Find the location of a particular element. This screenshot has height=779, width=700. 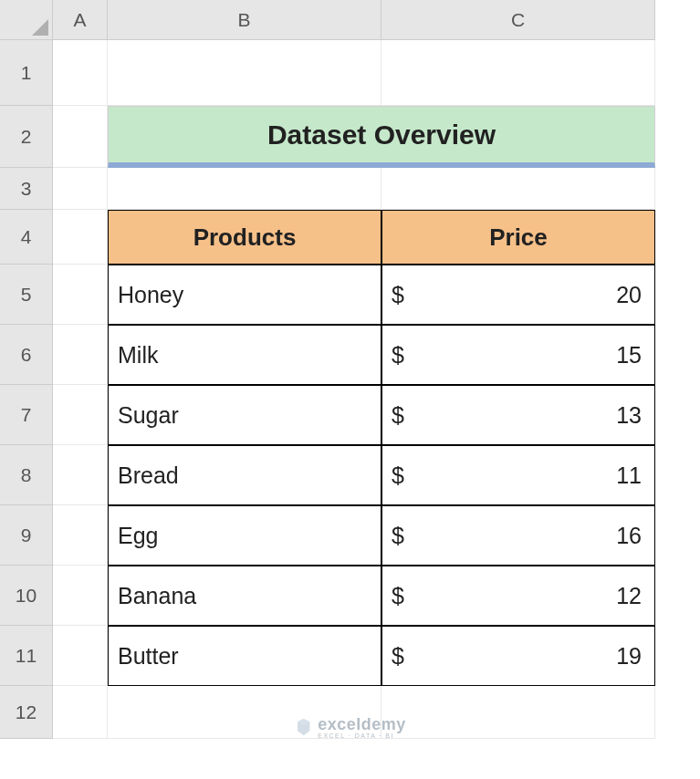

cell-c3 is located at coordinates (518, 189).